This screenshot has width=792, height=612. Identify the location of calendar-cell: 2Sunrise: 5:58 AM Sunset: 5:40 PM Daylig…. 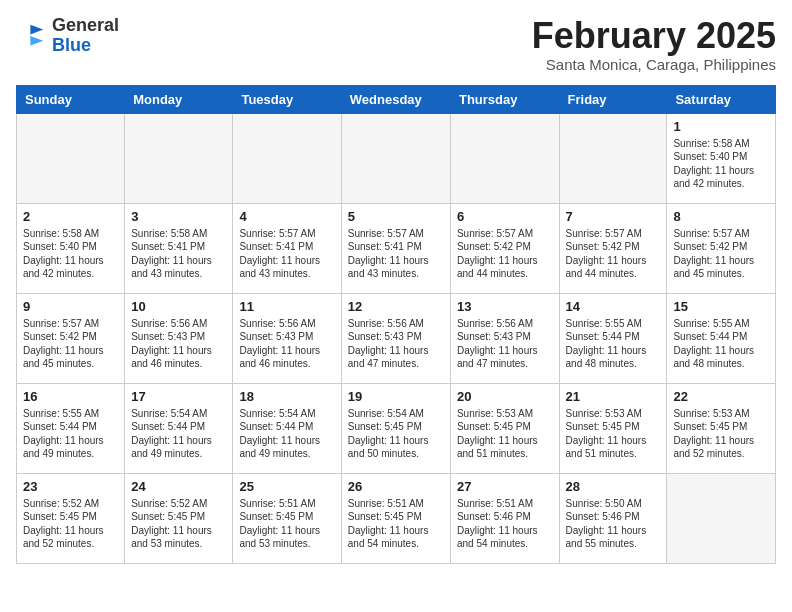
(71, 248).